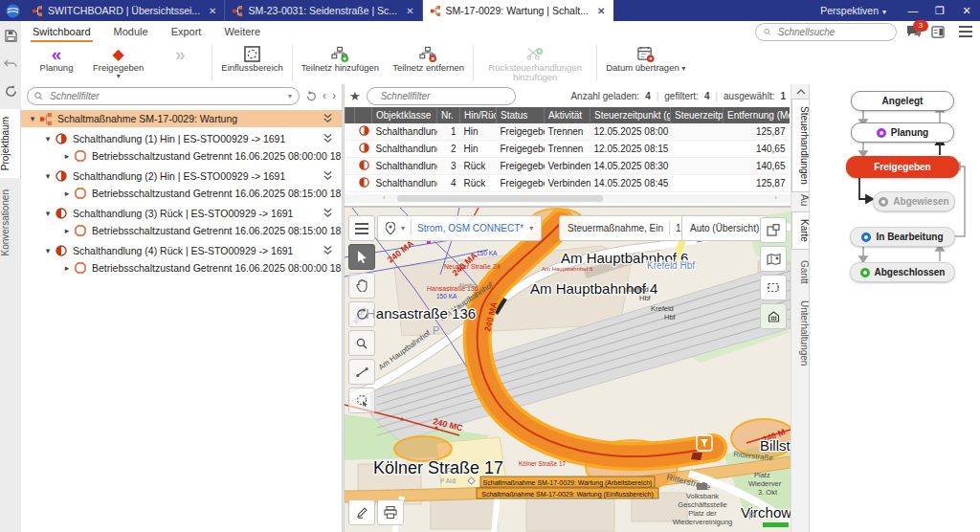  Describe the element at coordinates (521, 115) in the screenshot. I see `col-status: Status` at that location.